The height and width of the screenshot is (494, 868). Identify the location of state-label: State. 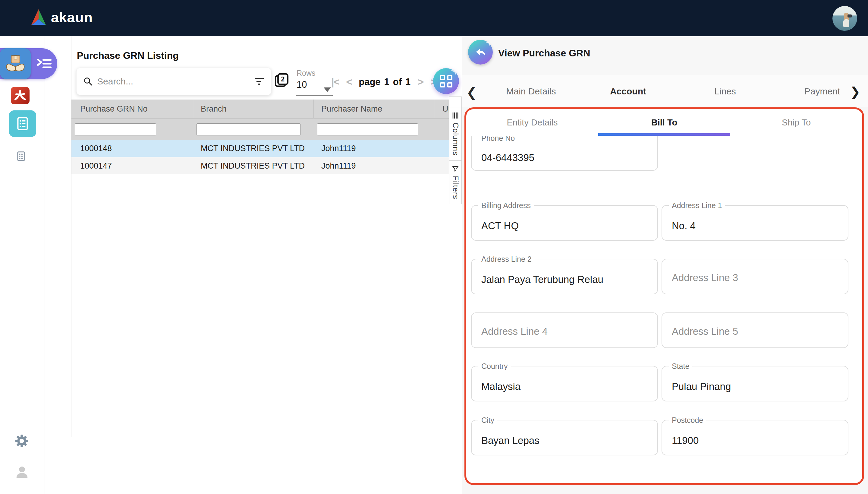
(680, 366).